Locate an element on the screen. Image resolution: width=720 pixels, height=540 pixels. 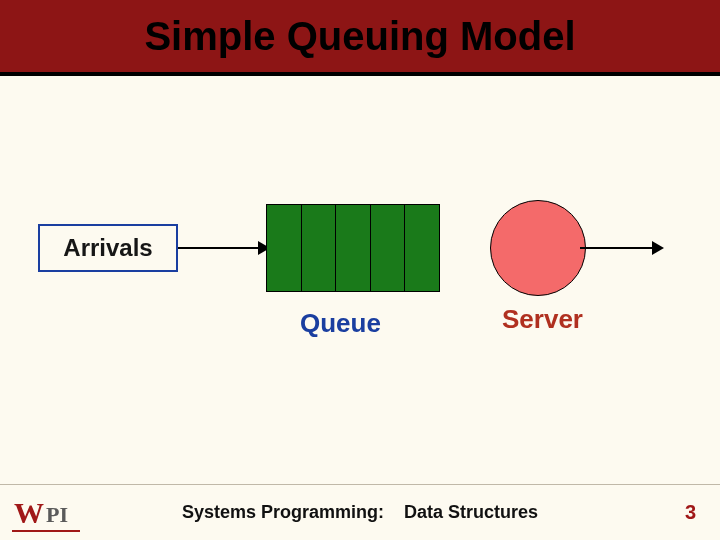
queue-box is located at coordinates (353, 248).